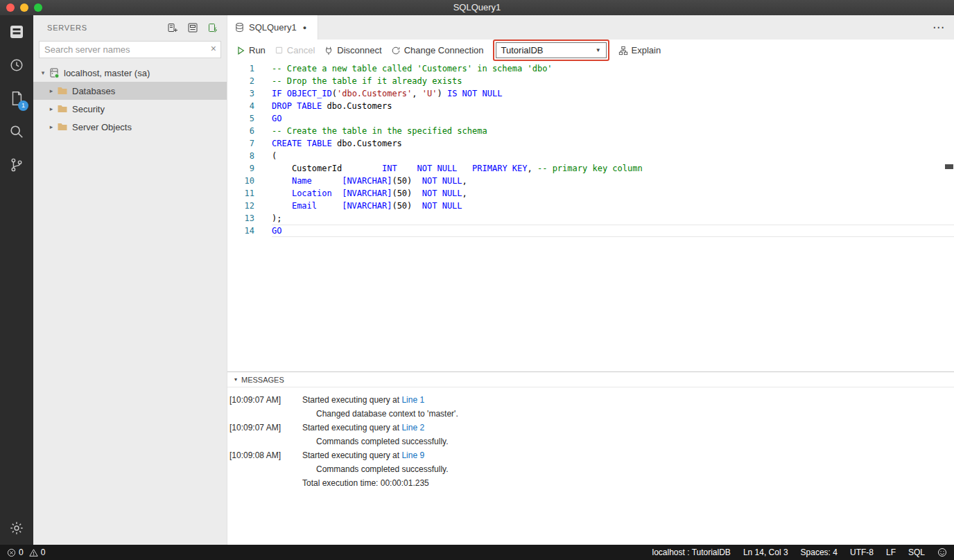 This screenshot has height=560, width=954. I want to click on code-line: Name [NVARCHAR](50) NOT NULL,, so click(613, 181).